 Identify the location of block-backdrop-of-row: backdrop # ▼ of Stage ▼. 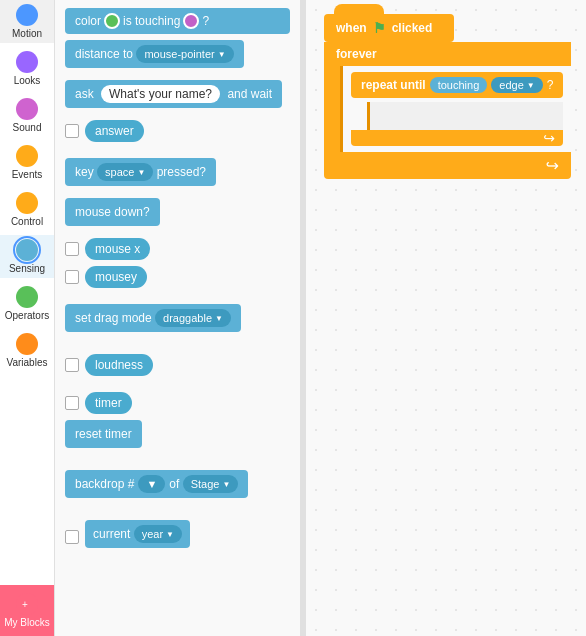
(178, 487).